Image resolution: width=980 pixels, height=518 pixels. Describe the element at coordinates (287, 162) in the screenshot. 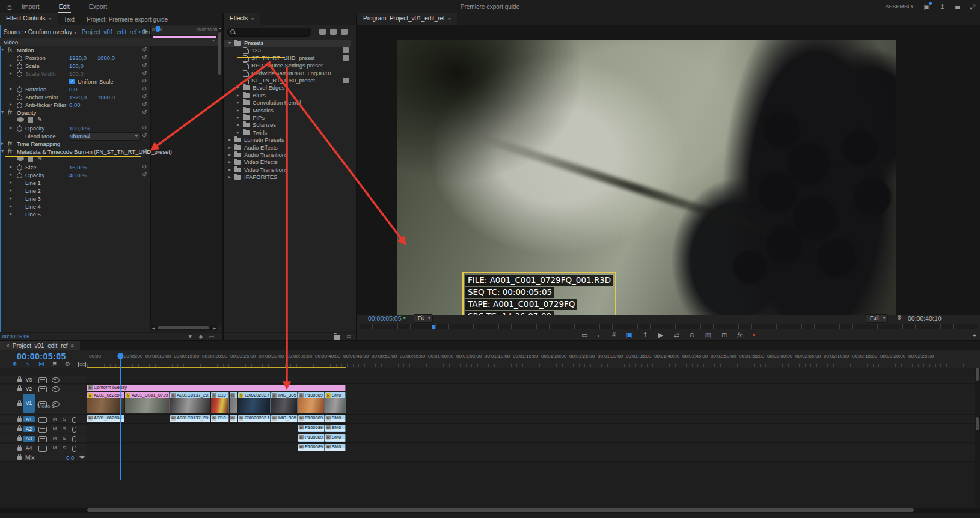

I see `effects-item-video-effects: ▸Video Effects` at that location.